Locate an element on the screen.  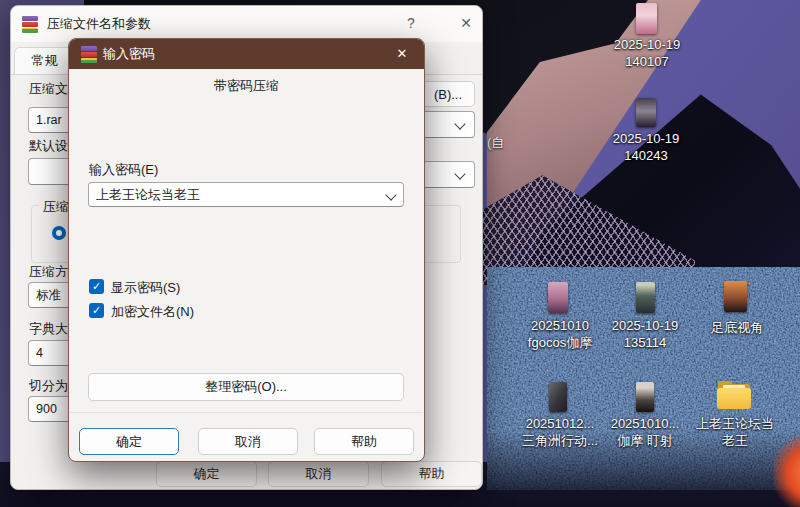
icon-label: 140107 is located at coordinates (647, 62).